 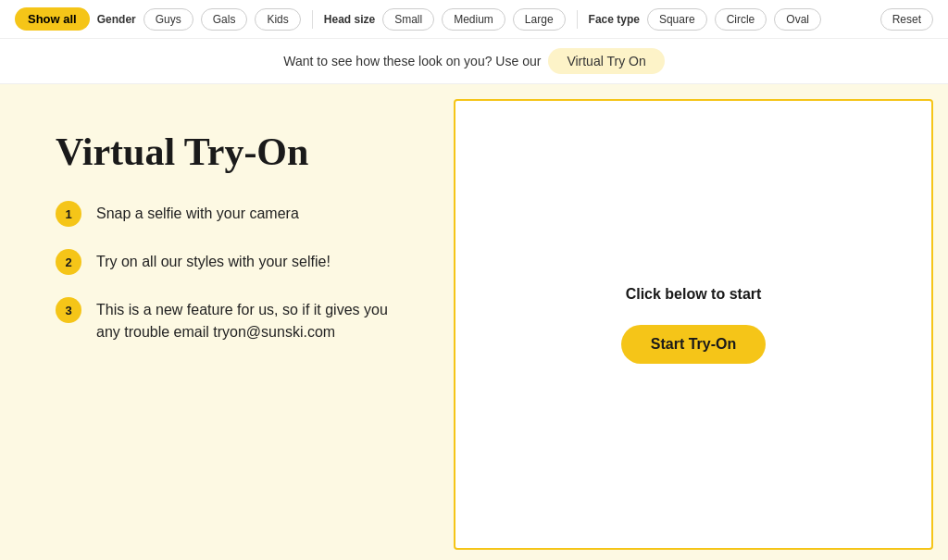 I want to click on head-size-label: Head size, so click(x=350, y=19).